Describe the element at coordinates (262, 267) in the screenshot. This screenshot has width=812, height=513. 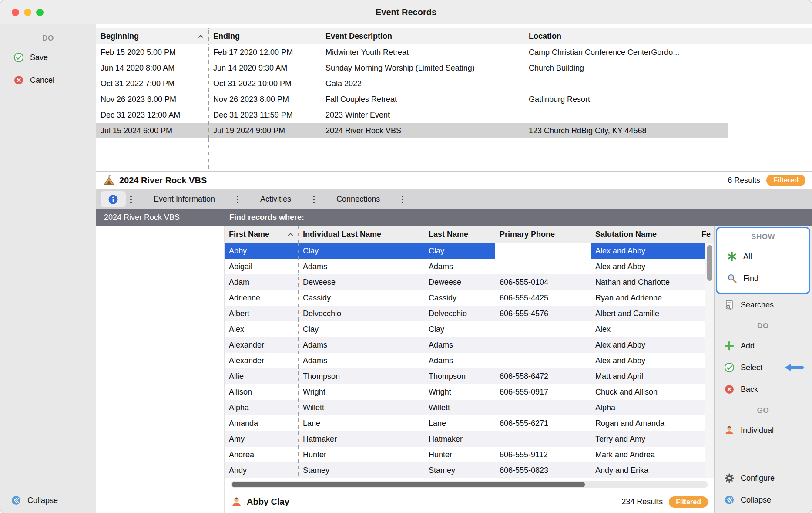
I see `person-row-cell: Abigail` at that location.